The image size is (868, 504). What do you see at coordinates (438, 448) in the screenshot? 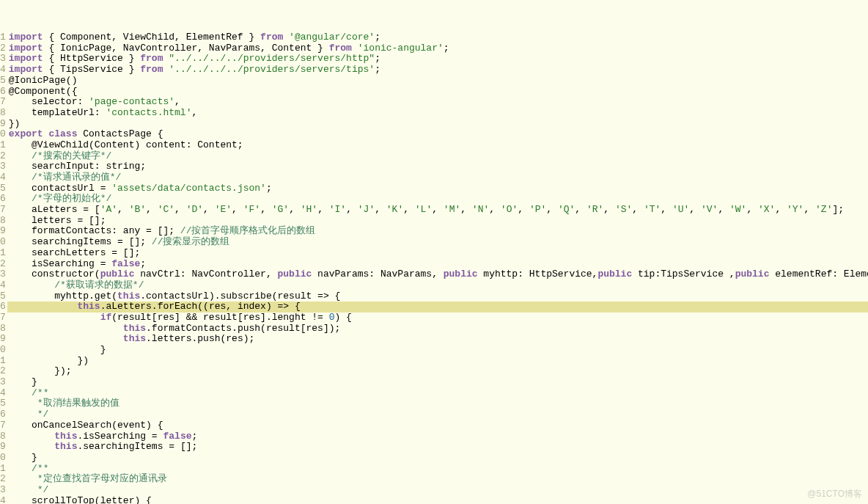
I see `code-line: this.searchingItems = [];` at bounding box center [438, 448].